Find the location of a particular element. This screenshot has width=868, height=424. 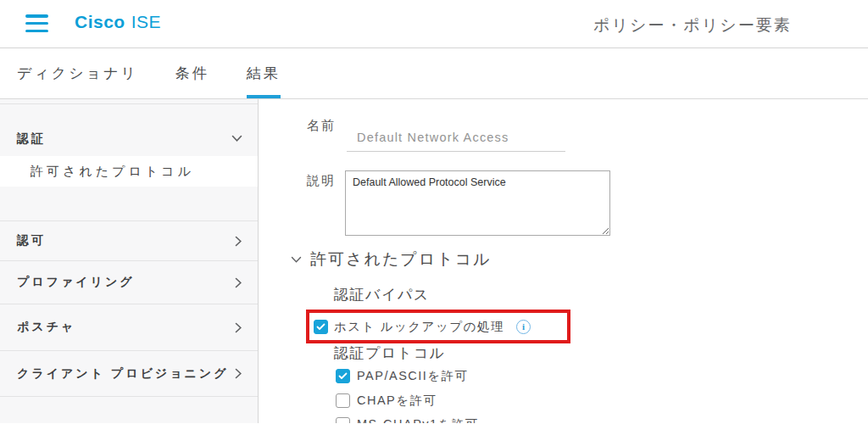

highlight-annotation-box: ホスト ルックアップの処理 i is located at coordinates (438, 326).